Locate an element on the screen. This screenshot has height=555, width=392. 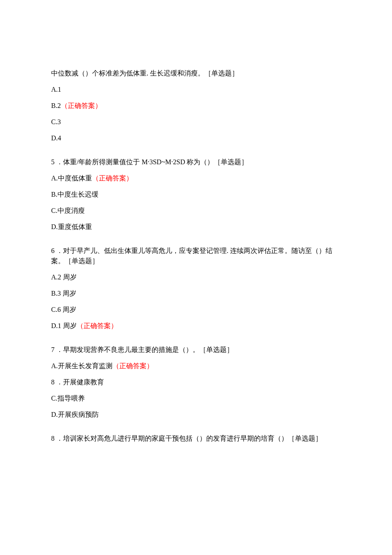
q4-option-b-text: B.2 is located at coordinates (56, 106).